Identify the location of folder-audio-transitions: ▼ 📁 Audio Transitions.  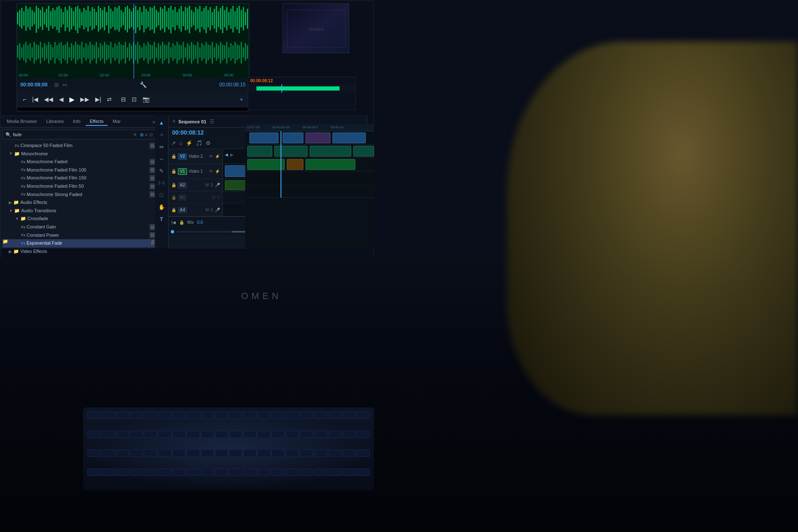
(79, 211).